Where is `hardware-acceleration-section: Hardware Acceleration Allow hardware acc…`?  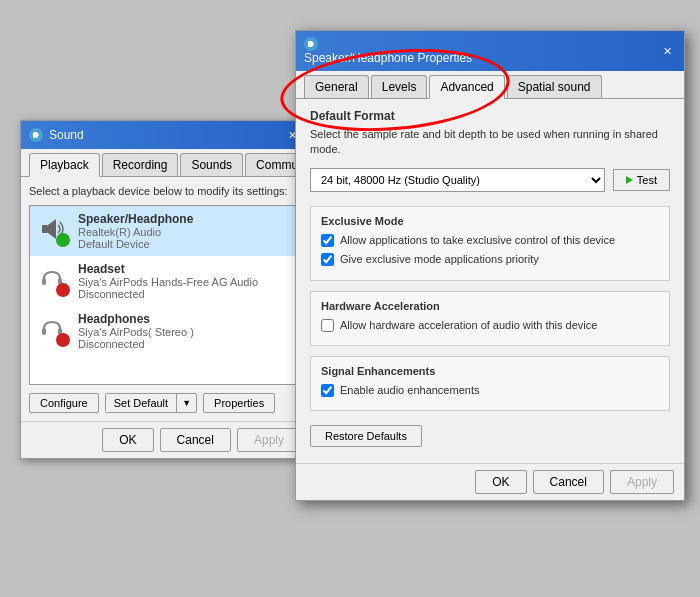
hardware-acceleration-section: Hardware Acceleration Allow hardware acc… is located at coordinates (490, 318).